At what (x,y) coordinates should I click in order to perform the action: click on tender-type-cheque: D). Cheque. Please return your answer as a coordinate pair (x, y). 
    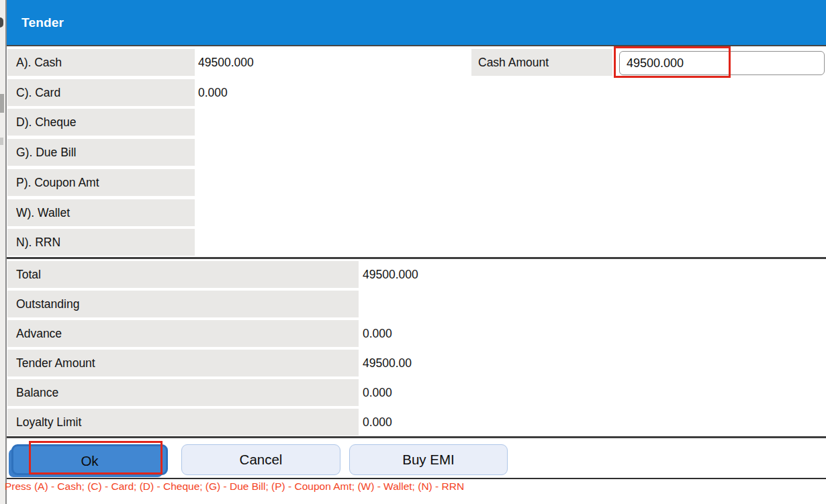
    Looking at the image, I should click on (101, 122).